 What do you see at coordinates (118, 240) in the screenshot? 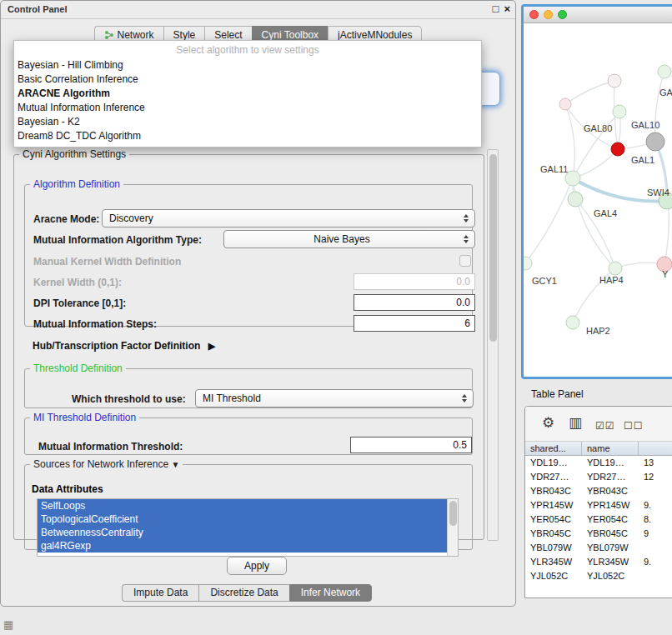
I see `mi-algorithm-type-label: Mutual Information Algorithm Type:` at bounding box center [118, 240].